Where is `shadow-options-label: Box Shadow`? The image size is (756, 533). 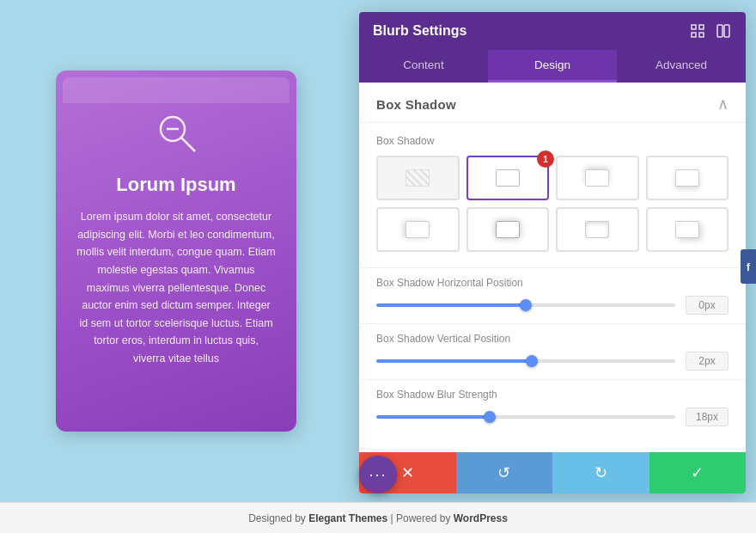
shadow-options-label: Box Shadow is located at coordinates (552, 141).